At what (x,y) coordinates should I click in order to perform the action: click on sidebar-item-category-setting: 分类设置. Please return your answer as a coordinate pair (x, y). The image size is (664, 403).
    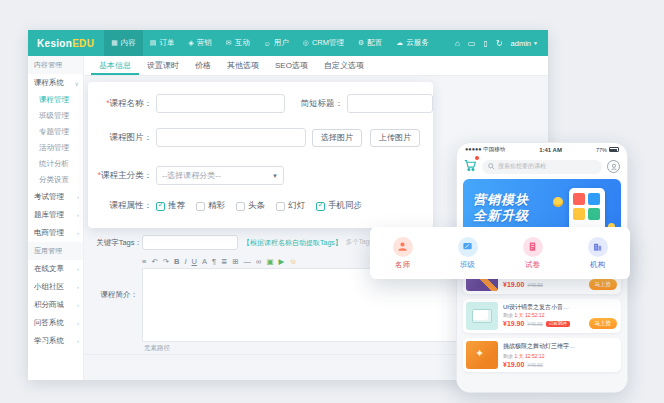
    Looking at the image, I should click on (56, 180).